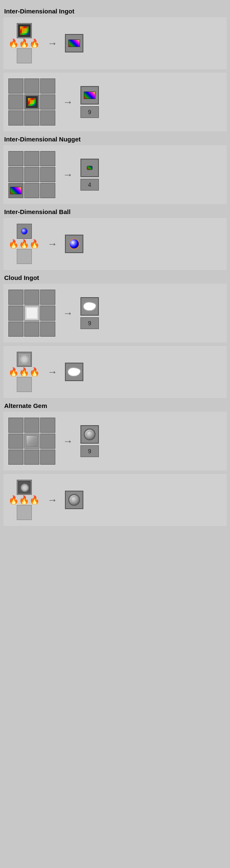 The height and width of the screenshot is (868, 230). Describe the element at coordinates (115, 500) in the screenshot. I see `recipe-card-furnace-5: 🔥🔥🔥 →` at that location.